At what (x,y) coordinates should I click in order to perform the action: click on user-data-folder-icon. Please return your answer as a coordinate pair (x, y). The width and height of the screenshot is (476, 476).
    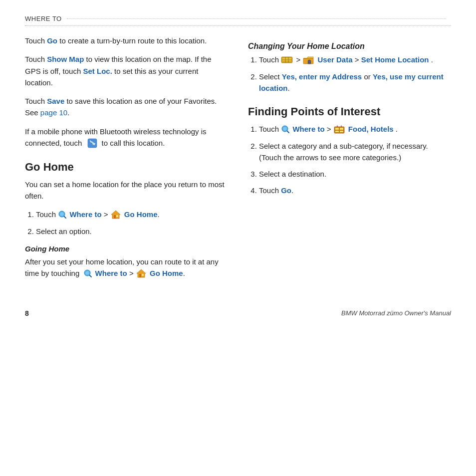
    Looking at the image, I should click on (308, 60).